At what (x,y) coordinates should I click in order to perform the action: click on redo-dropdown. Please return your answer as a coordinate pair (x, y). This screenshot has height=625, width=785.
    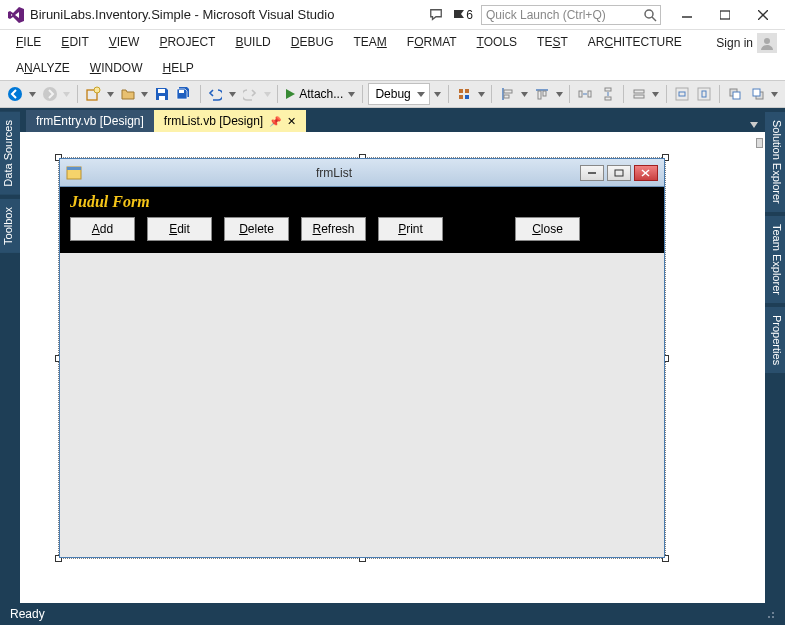
    Looking at the image, I should click on (267, 94).